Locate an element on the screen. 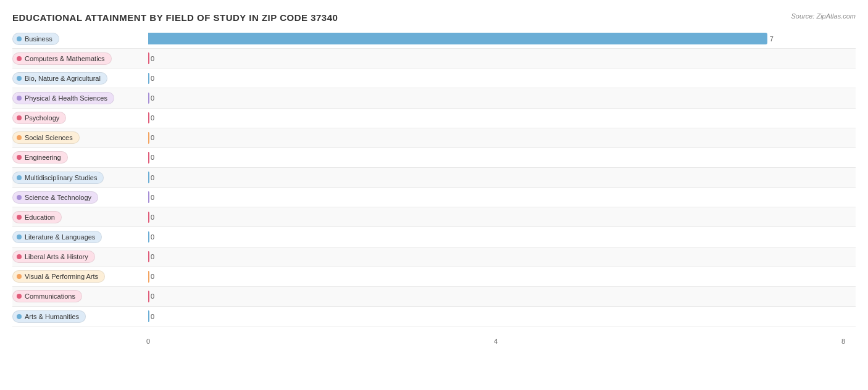  bar-label-area: Liberal Arts & History is located at coordinates (80, 257).